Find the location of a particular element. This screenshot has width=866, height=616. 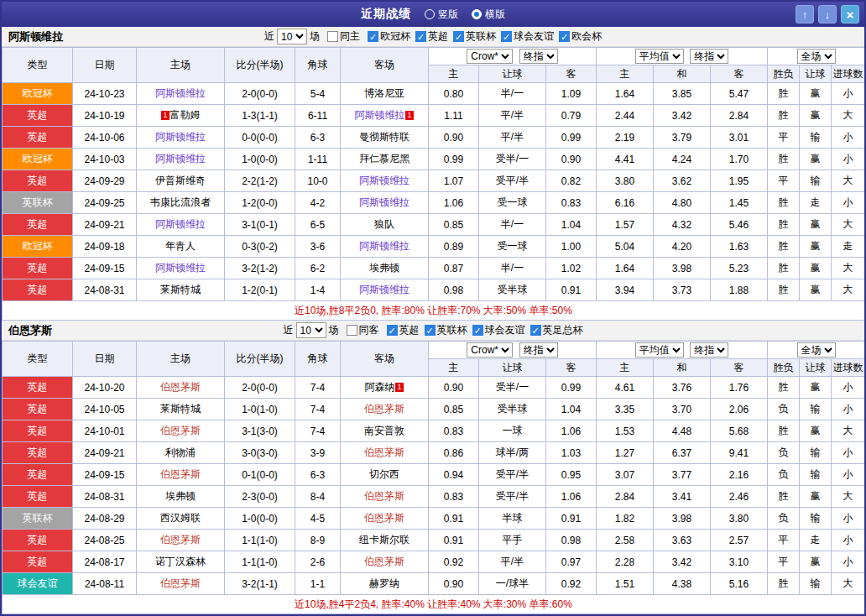

col-avg-home: 主 is located at coordinates (625, 74).